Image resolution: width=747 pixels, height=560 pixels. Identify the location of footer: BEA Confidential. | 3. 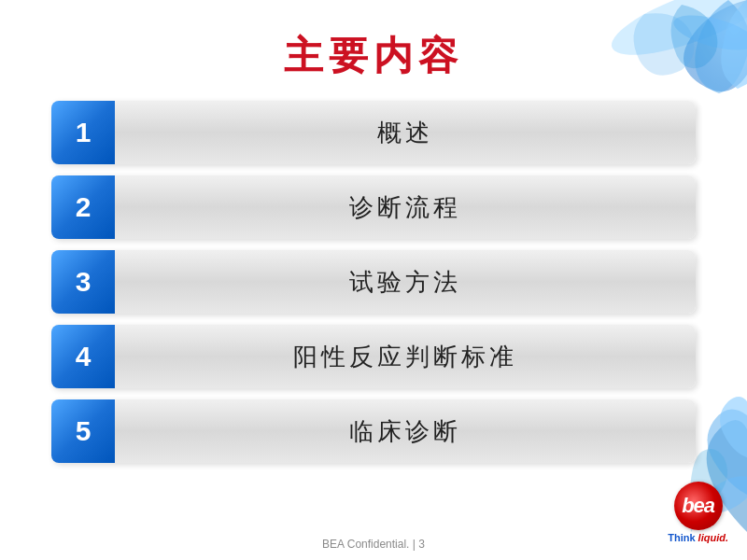
(374, 544).